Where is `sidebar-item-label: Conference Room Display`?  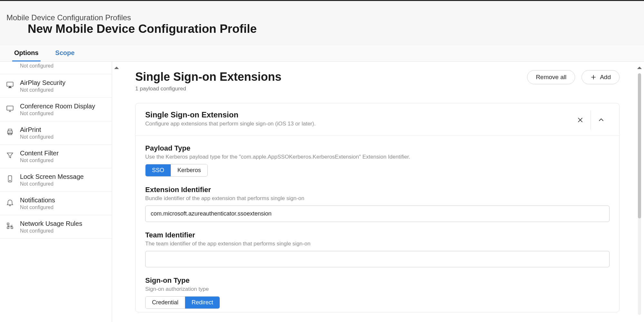 sidebar-item-label: Conference Room Display is located at coordinates (57, 106).